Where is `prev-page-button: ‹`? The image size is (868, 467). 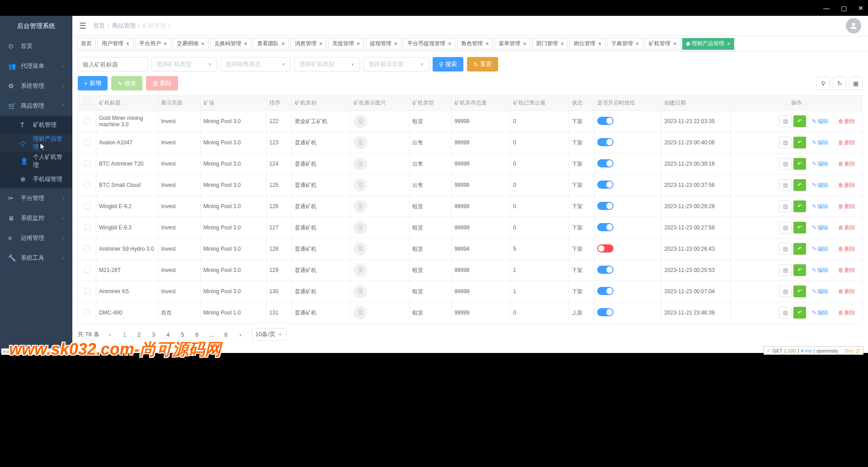 prev-page-button: ‹ is located at coordinates (110, 334).